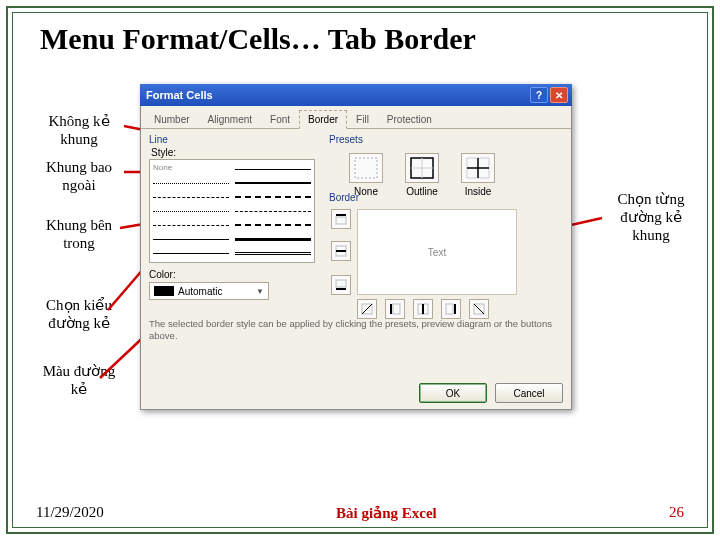 Image resolution: width=720 pixels, height=540 pixels. Describe the element at coordinates (280, 119) in the screenshot. I see `tab-font: Font` at that location.